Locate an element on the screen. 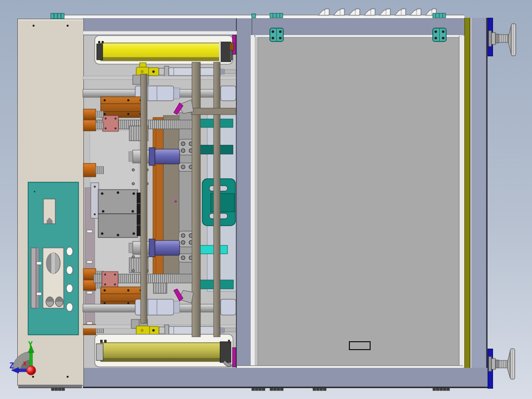 The width and height of the screenshot is (532, 399). axis-y-label: Y is located at coordinates (31, 345).